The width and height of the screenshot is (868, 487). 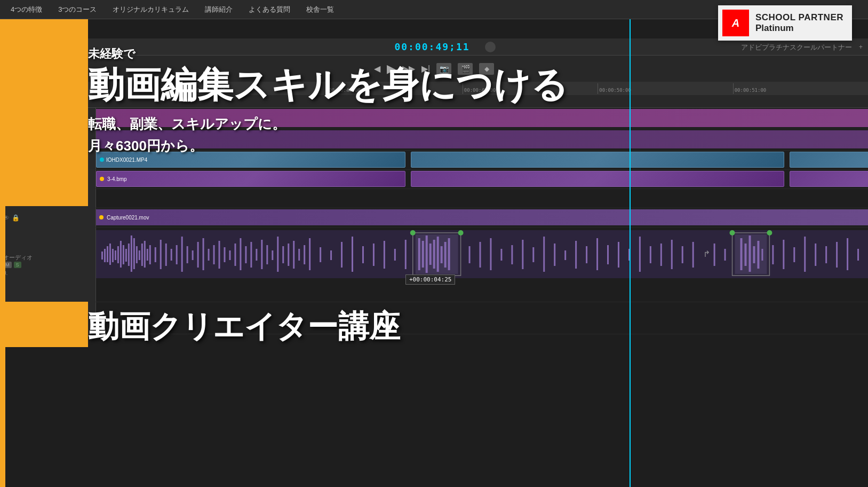 What do you see at coordinates (444, 69) in the screenshot?
I see `camera-icon: 📷` at bounding box center [444, 69].